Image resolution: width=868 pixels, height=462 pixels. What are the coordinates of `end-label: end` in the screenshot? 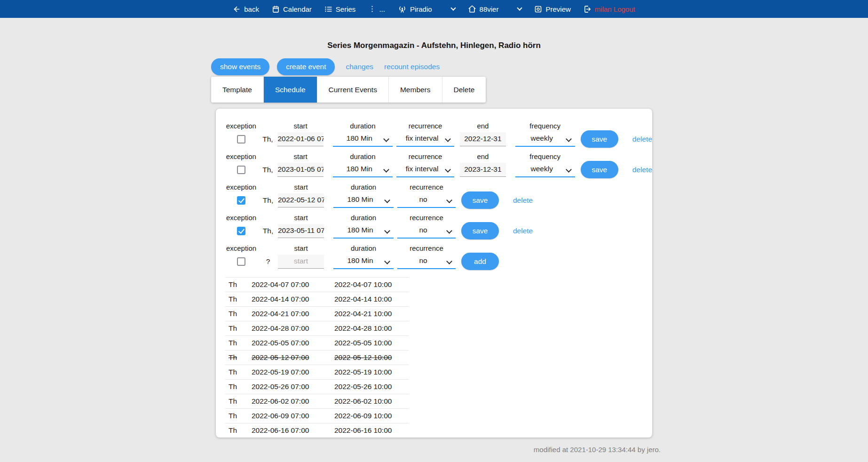 It's located at (482, 156).